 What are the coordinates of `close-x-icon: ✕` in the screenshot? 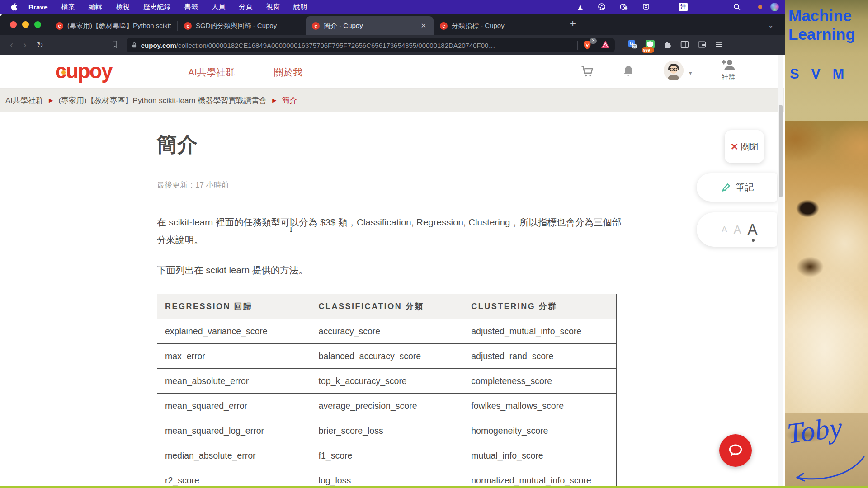 It's located at (735, 147).